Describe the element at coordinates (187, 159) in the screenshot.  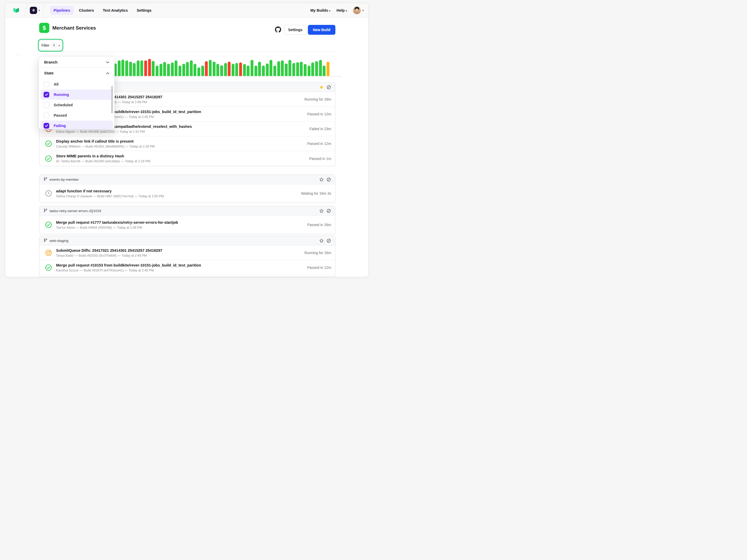
I see `build-row: Store MIME parents in a distincy Hash Dr…` at that location.